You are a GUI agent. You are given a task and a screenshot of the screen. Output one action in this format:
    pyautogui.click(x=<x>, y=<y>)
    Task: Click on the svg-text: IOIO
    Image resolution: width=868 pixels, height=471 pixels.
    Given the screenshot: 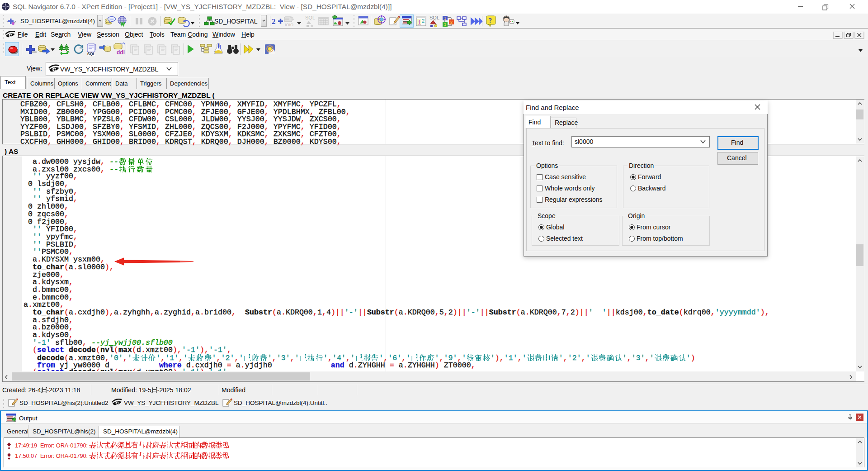 What is the action you would take?
    pyautogui.click(x=289, y=24)
    